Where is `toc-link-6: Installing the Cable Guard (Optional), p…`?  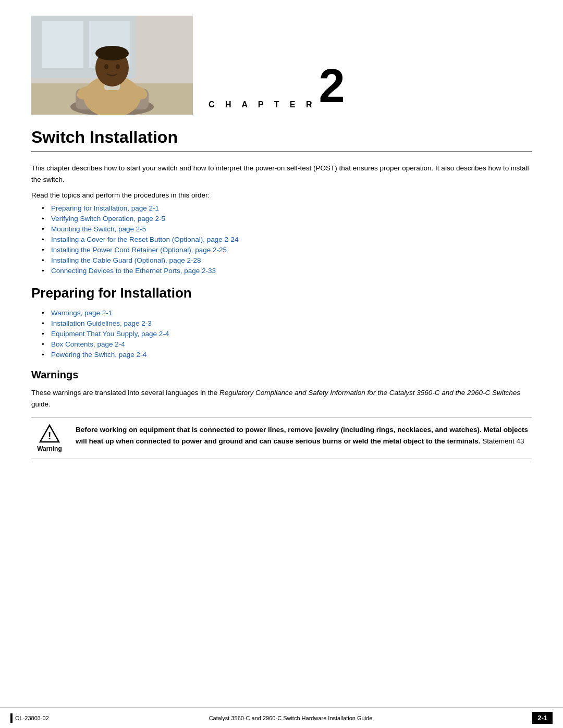 toc-link-6: Installing the Cable Guard (Optional), p… is located at coordinates (126, 261).